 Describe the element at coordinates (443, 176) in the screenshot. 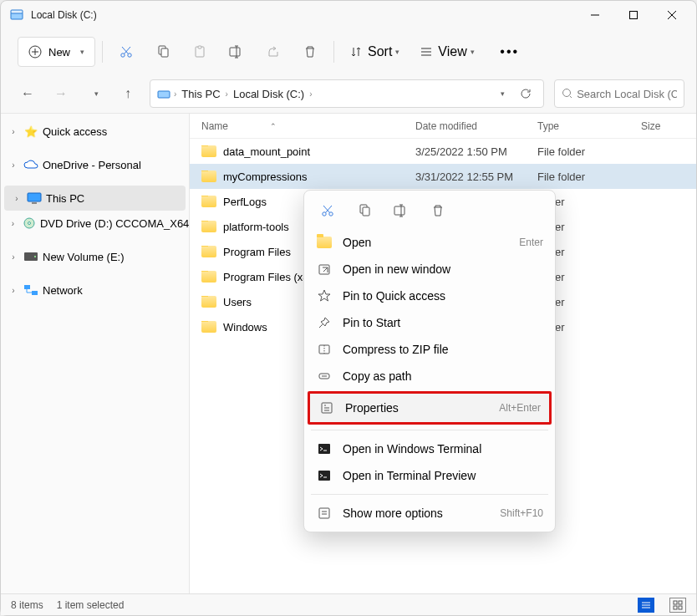

I see `file-row: myCompressions3/31/2022 12:55 PMFile fol…` at that location.